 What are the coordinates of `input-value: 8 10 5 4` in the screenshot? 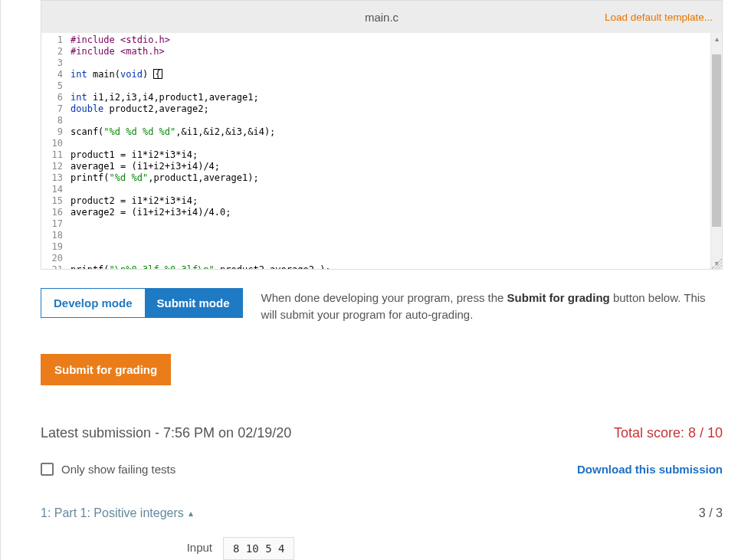 It's located at (259, 549).